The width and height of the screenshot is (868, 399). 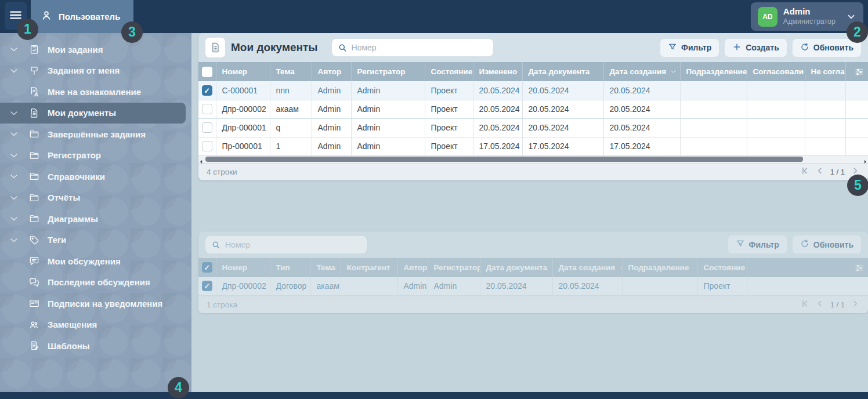 I want to click on sidebar-item-label: Мои документы, so click(x=82, y=113).